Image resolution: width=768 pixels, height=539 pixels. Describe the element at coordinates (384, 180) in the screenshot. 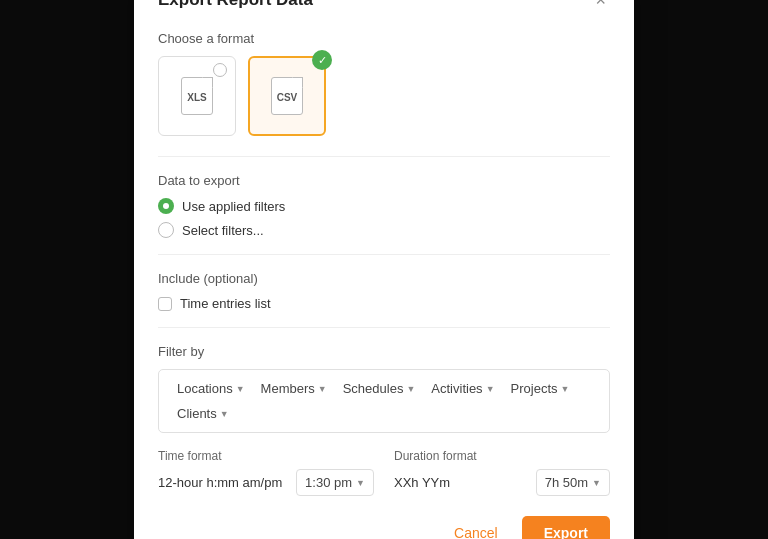

I see `data-export-label: Data to export` at that location.